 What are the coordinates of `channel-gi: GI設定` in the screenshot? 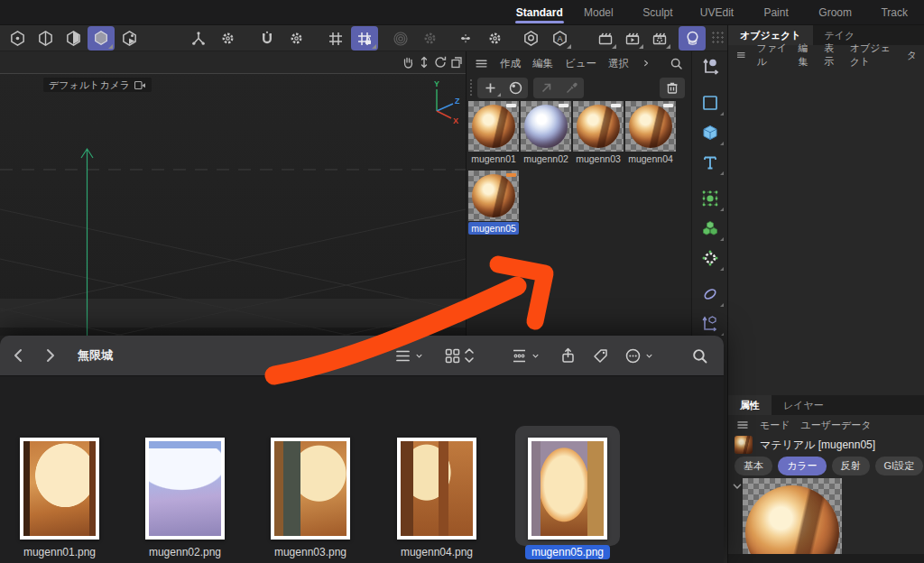 It's located at (900, 466).